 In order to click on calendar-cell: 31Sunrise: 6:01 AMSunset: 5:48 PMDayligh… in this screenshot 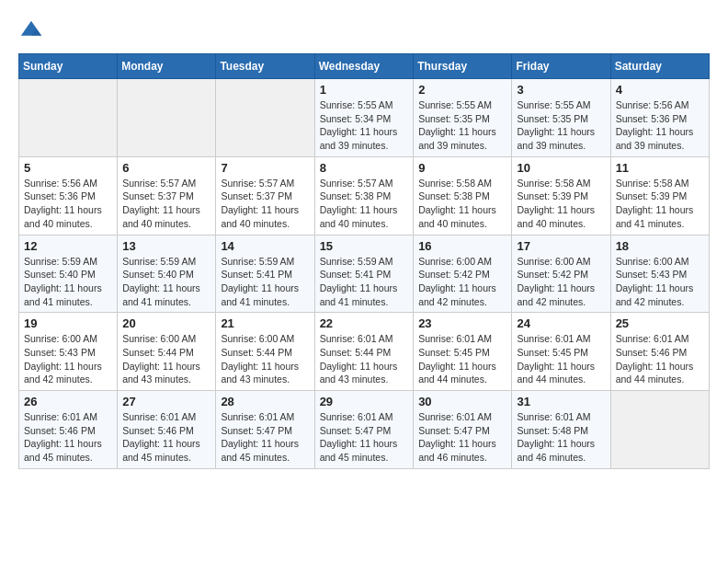, I will do `click(561, 431)`.